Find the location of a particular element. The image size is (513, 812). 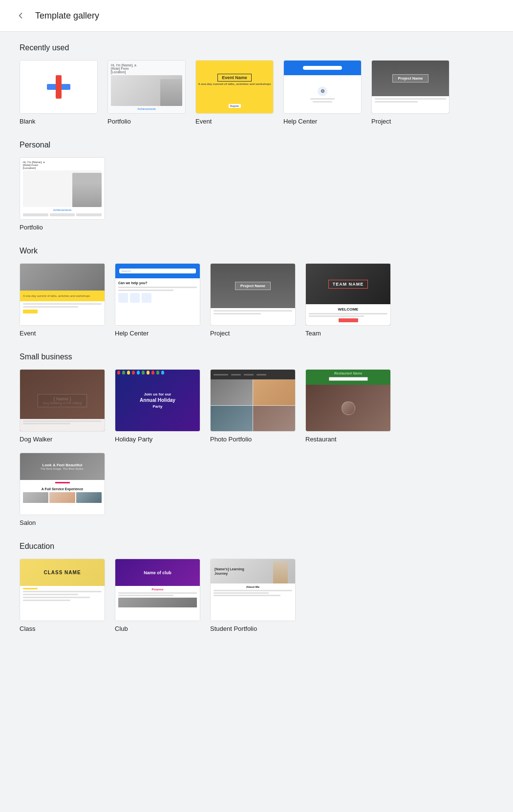

template-event-recent-label: Event is located at coordinates (235, 121).